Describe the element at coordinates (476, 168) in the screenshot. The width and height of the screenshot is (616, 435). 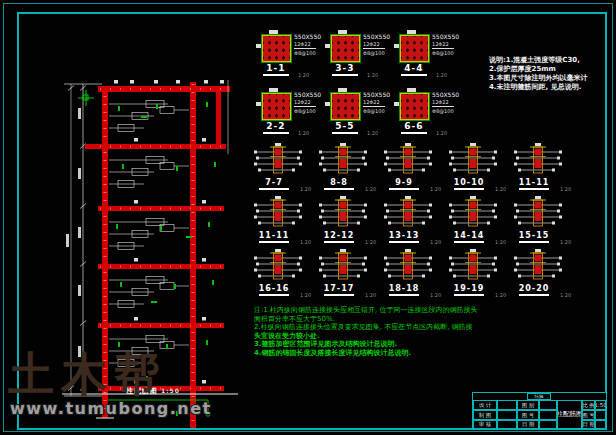
I see `joint-detail-card: 10-10 1:20` at that location.